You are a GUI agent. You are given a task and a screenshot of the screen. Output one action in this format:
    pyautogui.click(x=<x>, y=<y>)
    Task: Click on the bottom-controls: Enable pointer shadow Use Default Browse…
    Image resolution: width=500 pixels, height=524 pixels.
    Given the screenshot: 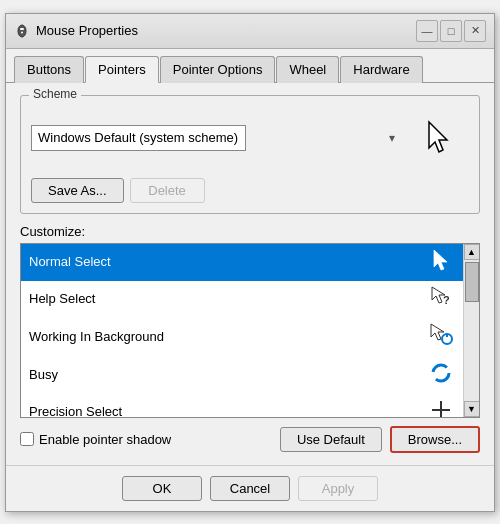 What is the action you would take?
    pyautogui.click(x=250, y=440)
    